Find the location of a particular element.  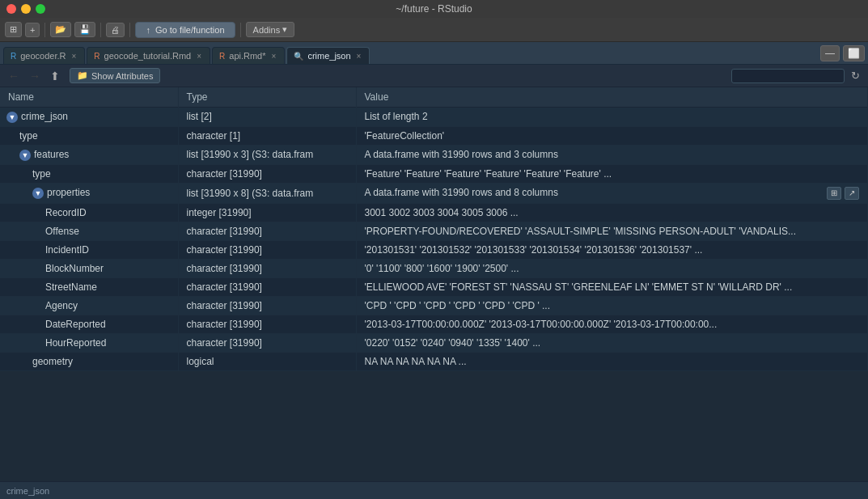

add-button: + is located at coordinates (32, 30).